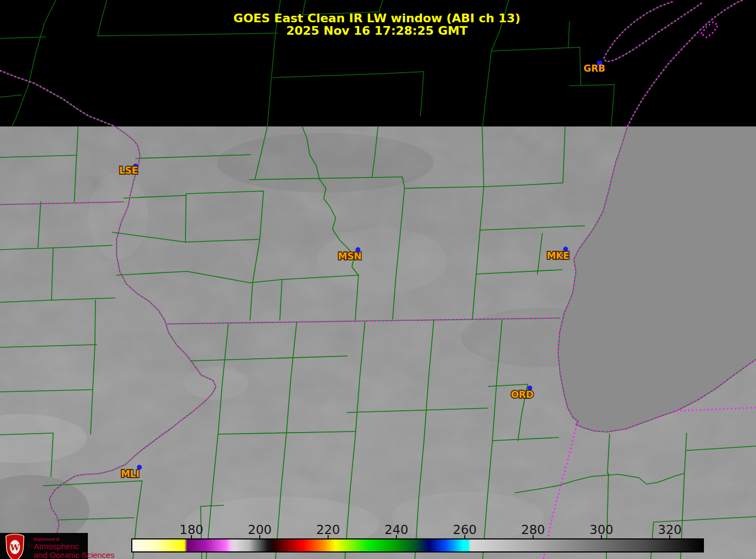 The height and width of the screenshot is (559, 756). What do you see at coordinates (594, 68) in the screenshot?
I see `station-label: GRB` at bounding box center [594, 68].